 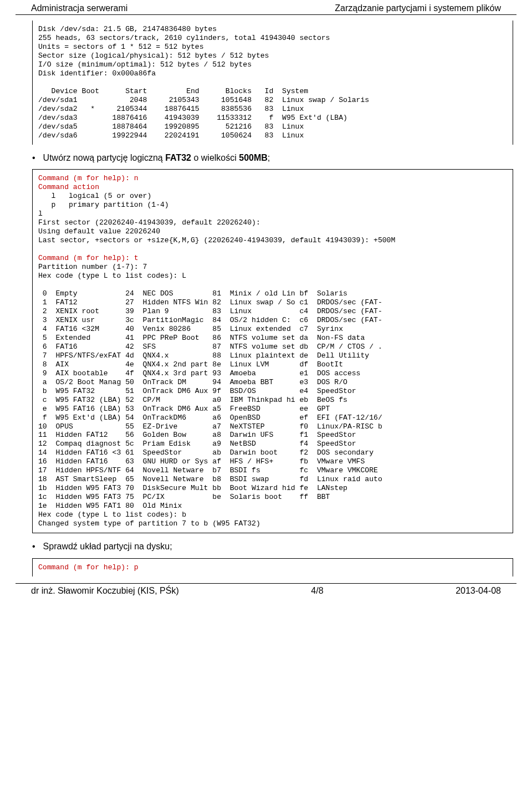 What do you see at coordinates (273, 83) in the screenshot?
I see `code-block-1: Disk /dev/sda: 21.5 GB, 21474836480 byte…` at bounding box center [273, 83].